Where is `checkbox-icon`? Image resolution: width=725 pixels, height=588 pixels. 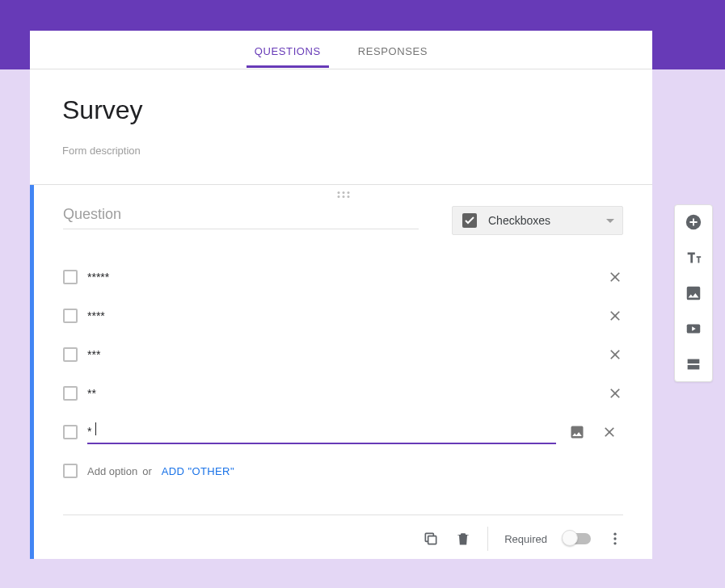
checkbox-icon is located at coordinates (470, 220).